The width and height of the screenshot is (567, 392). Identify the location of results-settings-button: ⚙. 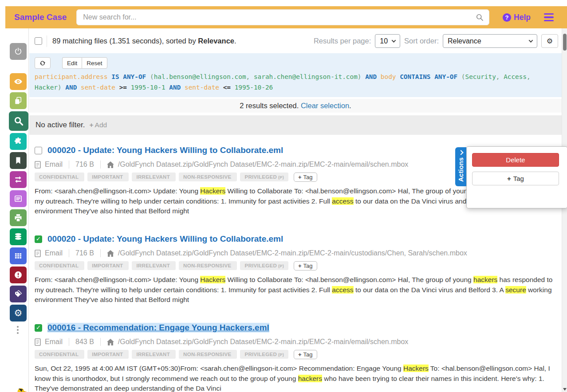
(550, 41).